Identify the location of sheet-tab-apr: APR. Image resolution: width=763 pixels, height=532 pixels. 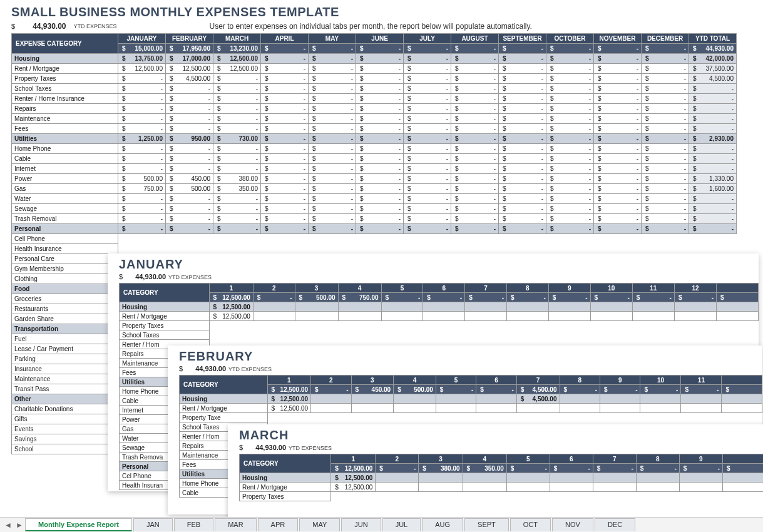
(278, 524).